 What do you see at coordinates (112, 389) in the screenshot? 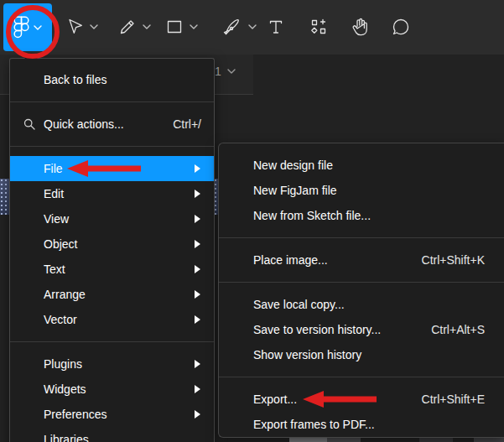
I see `menu-item-widgets: Widgets` at bounding box center [112, 389].